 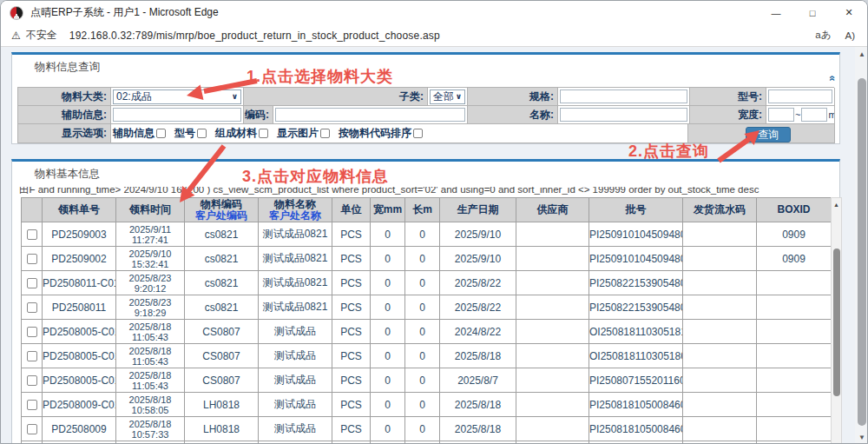 What do you see at coordinates (177, 97) in the screenshot?
I see `category-select: 02:成品 ∨` at bounding box center [177, 97].